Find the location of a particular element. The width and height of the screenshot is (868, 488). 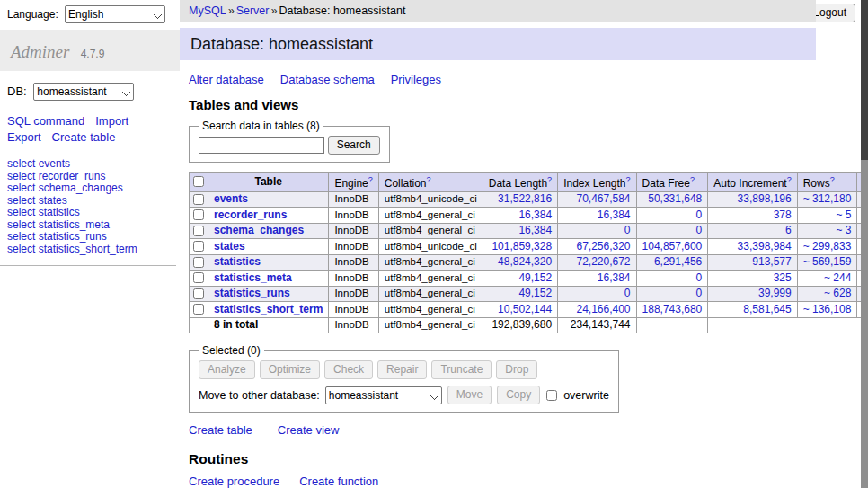

optimize-button: Optimize is located at coordinates (289, 370).